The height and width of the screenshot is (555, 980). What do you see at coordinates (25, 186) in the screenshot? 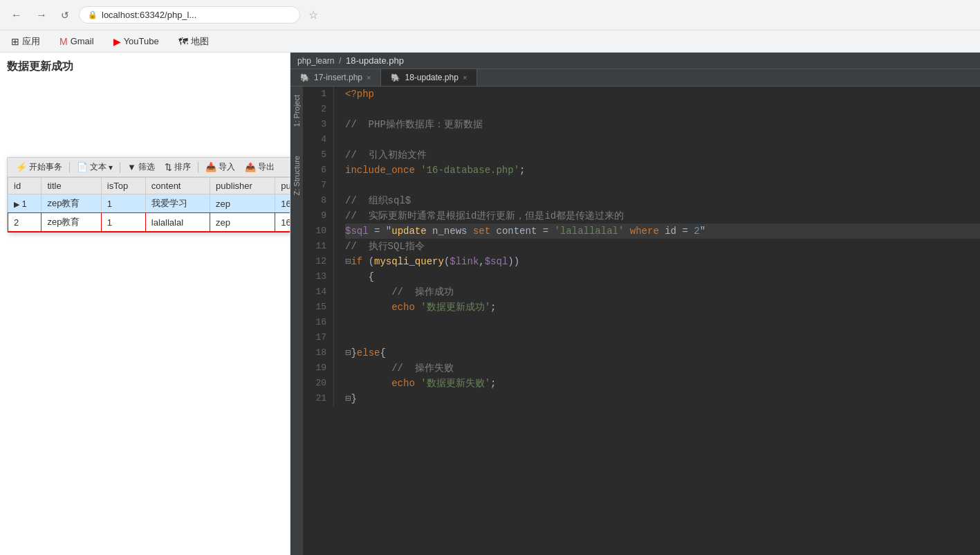
I see `col-id: id` at bounding box center [25, 186].